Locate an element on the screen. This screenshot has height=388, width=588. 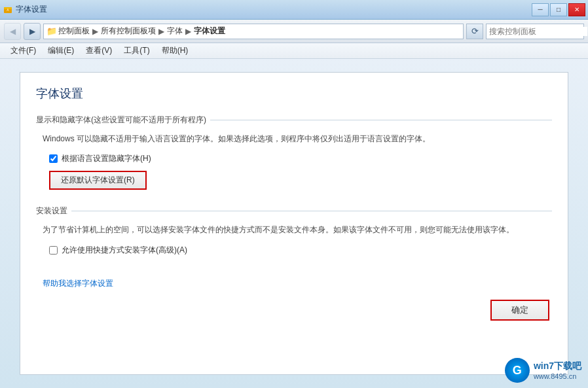
address-bar: 📁 控制面板 ▶ 所有控制面板项 ▶ 字体 ▶ 字体设置 is located at coordinates (253, 31).